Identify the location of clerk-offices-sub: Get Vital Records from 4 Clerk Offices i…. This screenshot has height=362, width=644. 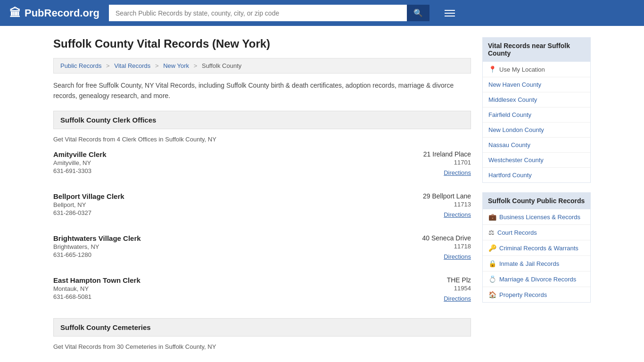
(262, 140).